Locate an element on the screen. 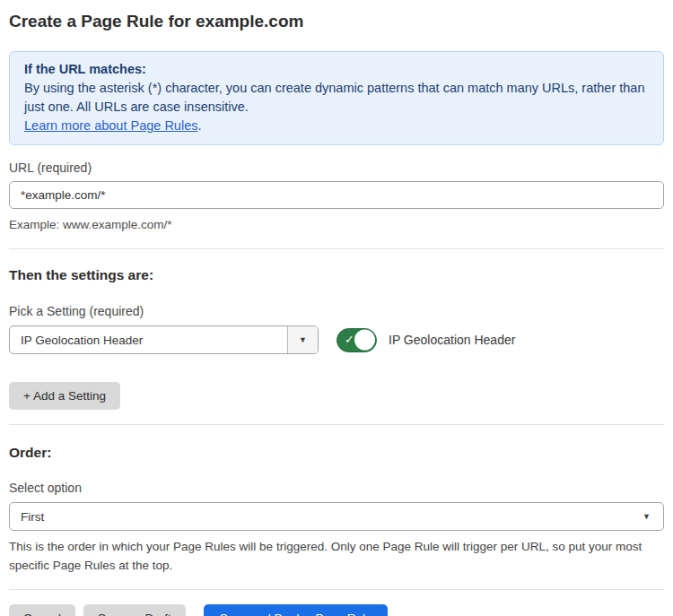 The width and height of the screenshot is (673, 616). link-period: . is located at coordinates (199, 126).